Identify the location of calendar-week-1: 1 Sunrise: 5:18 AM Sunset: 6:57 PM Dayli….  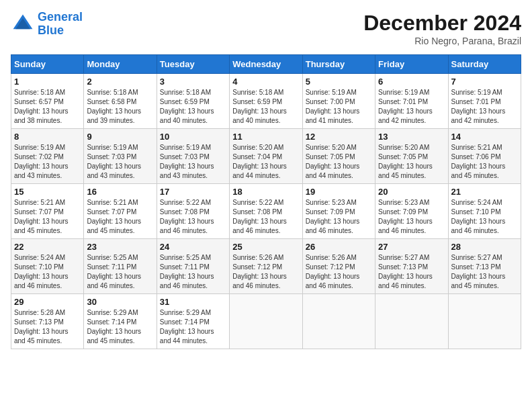
(266, 101).